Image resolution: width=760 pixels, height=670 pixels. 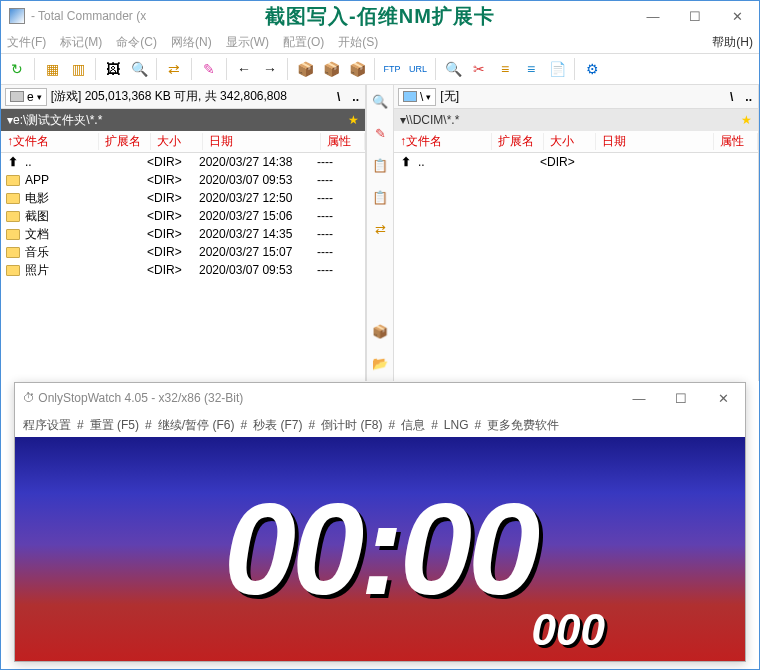 What do you see at coordinates (26, 42) in the screenshot?
I see `menu-file: 文件(F)` at bounding box center [26, 42].